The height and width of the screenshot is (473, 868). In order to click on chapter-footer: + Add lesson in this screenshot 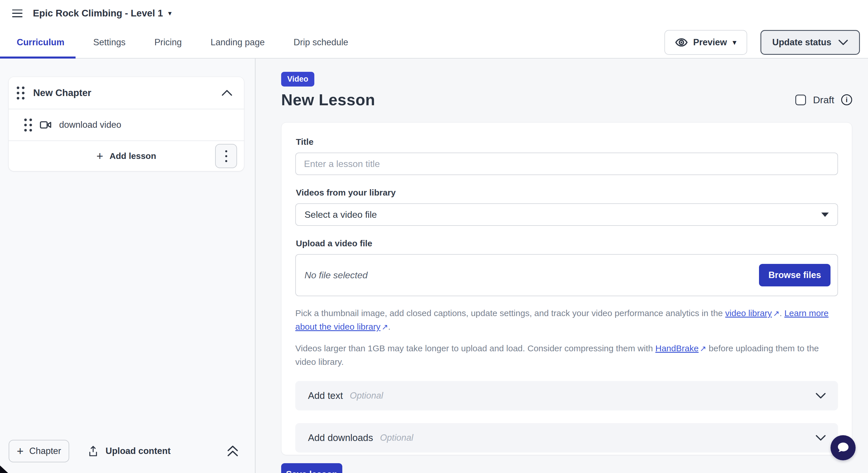, I will do `click(126, 156)`.